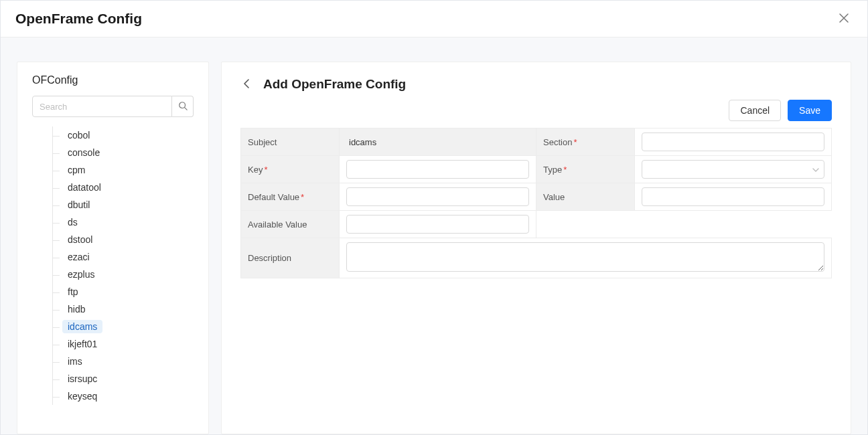  I want to click on main-title: Add OpenFrame Config, so click(335, 84).